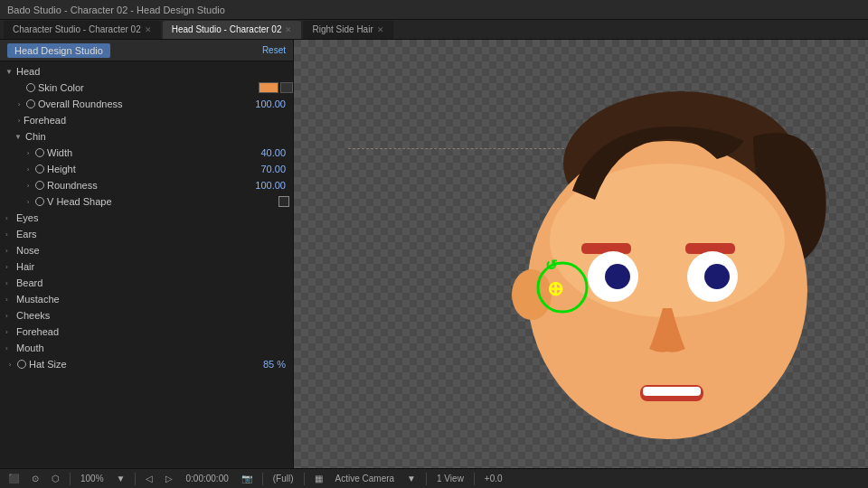  What do you see at coordinates (28, 186) in the screenshot?
I see `chin-roundness-arrow: ›` at bounding box center [28, 186].